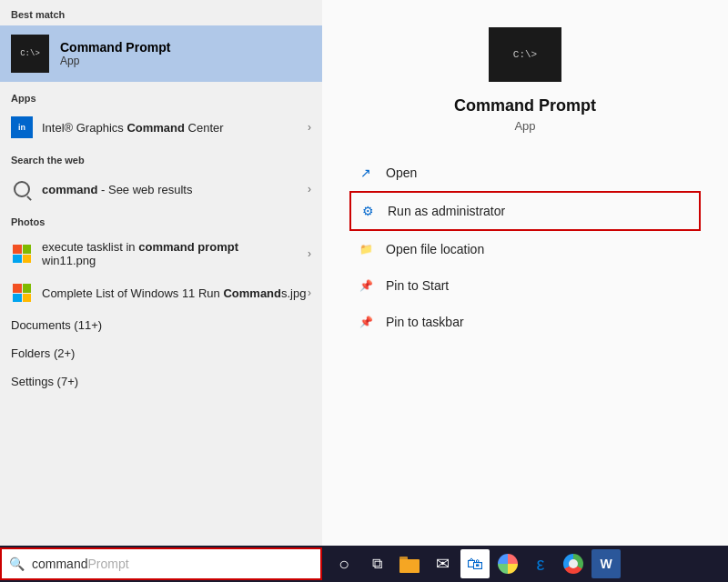 The height and width of the screenshot is (582, 728). I want to click on app-preview-icon, so click(525, 55).